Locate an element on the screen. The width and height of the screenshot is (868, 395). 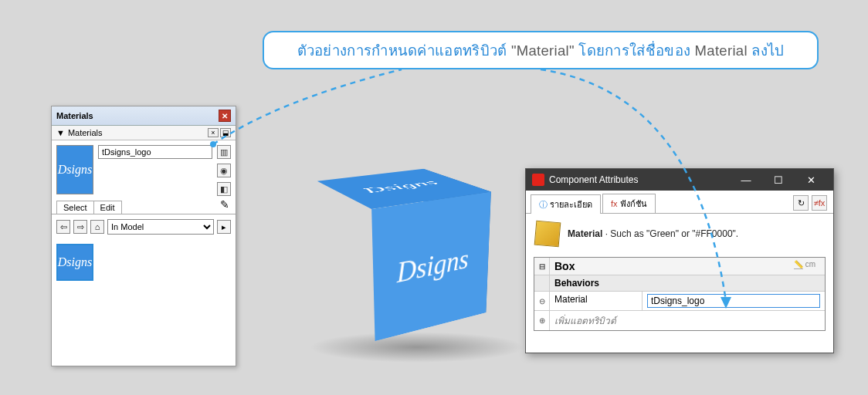
materials-panel-titlebar: Materials ✕ is located at coordinates (144, 116).